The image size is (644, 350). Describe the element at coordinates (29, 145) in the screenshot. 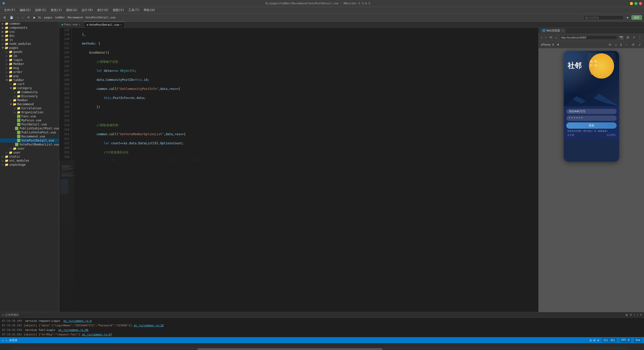

I see `tree-item-votepostmemberlist-vue: ▷ 🟩 VotePostMemberList.vue` at that location.